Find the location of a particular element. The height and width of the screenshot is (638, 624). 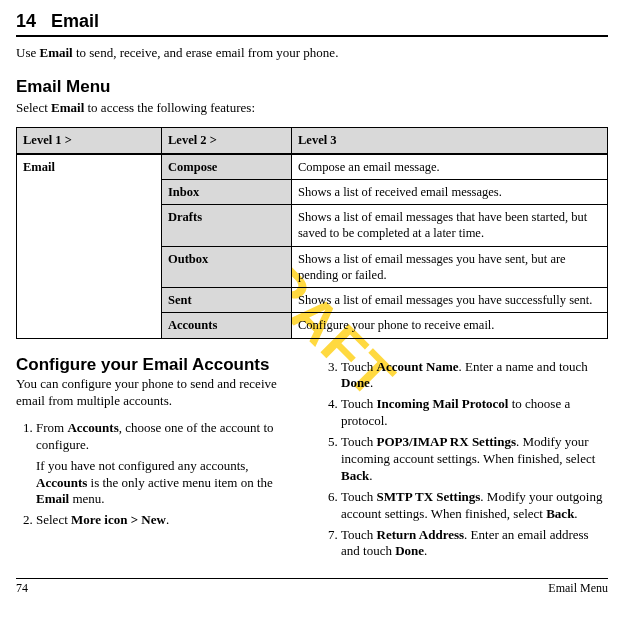

level2-cell: Outbox is located at coordinates (227, 267).